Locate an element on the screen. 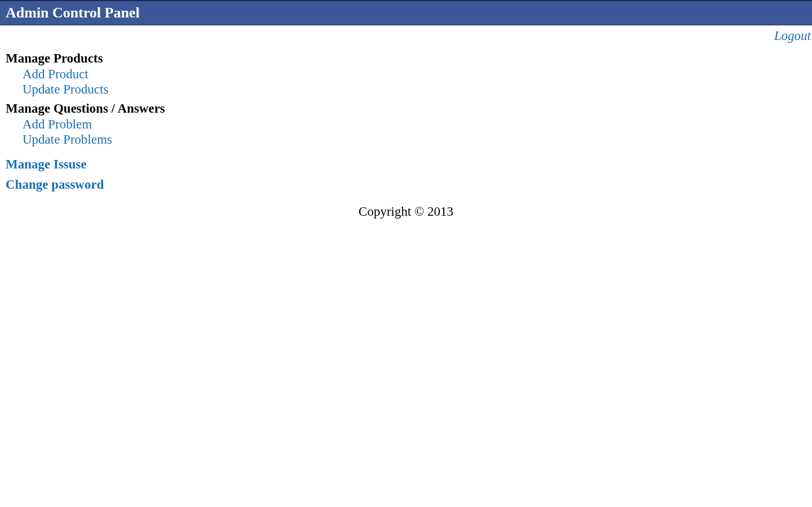 This screenshot has height=507, width=812. manage-products-heading: Manage Products is located at coordinates (406, 59).